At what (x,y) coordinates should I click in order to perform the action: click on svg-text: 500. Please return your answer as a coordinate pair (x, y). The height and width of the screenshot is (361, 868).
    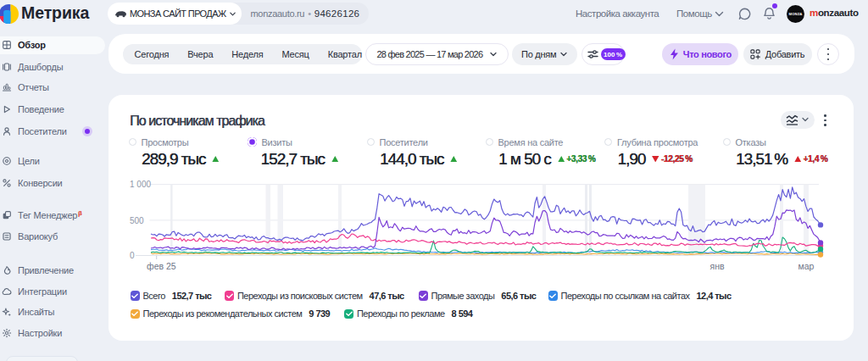
    Looking at the image, I should click on (137, 220).